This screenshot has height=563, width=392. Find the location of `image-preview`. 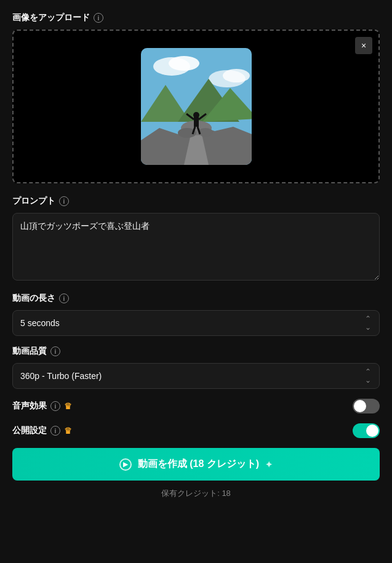

image-preview is located at coordinates (196, 106).